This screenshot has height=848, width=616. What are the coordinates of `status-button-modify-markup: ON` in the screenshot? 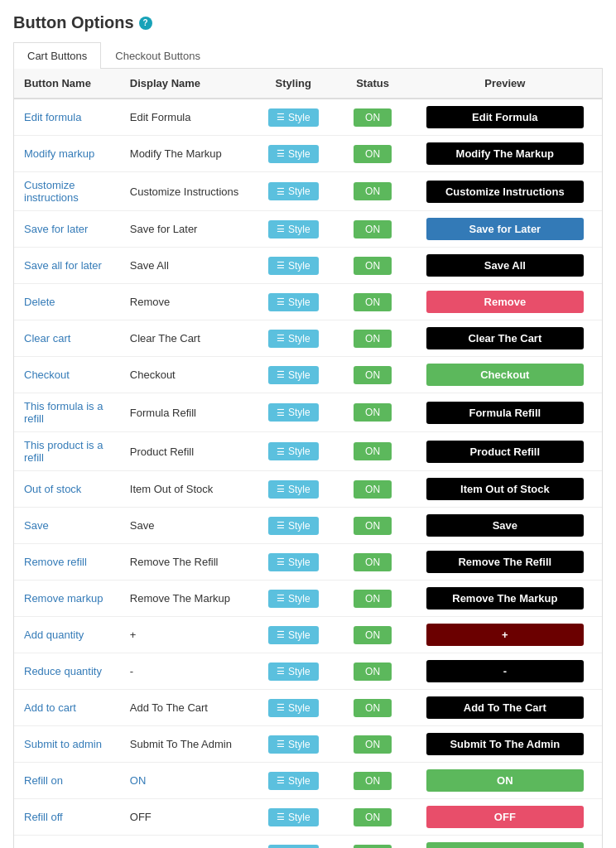 It's located at (373, 154).